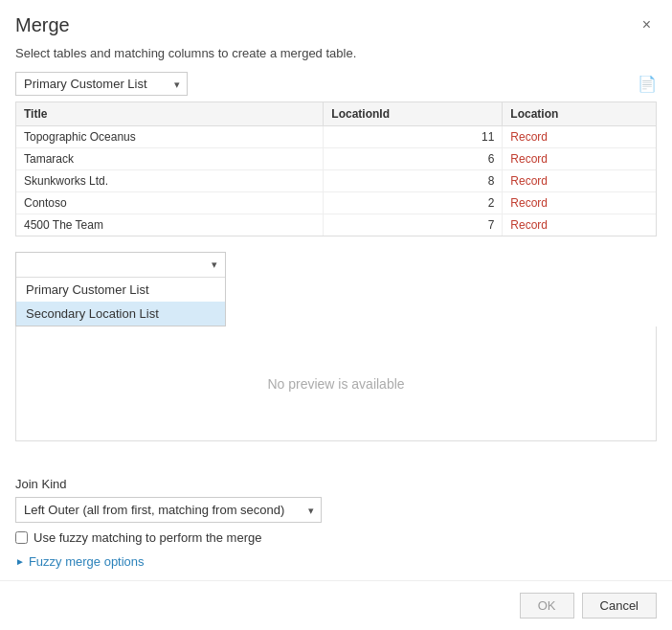 This screenshot has width=672, height=630. Describe the element at coordinates (121, 289) in the screenshot. I see `secondary-dropdown-open: ▾ Primary Customer List Secondary Locati…` at that location.